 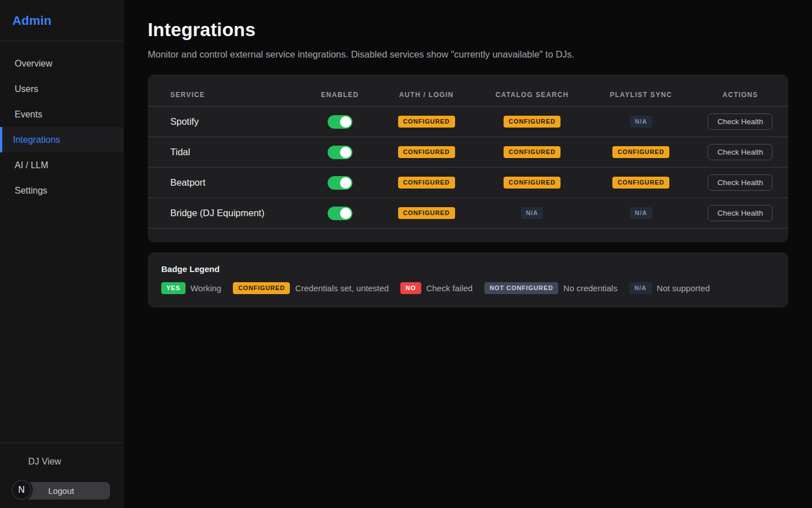 I want to click on sidebar-item-settings: Settings, so click(x=61, y=191).